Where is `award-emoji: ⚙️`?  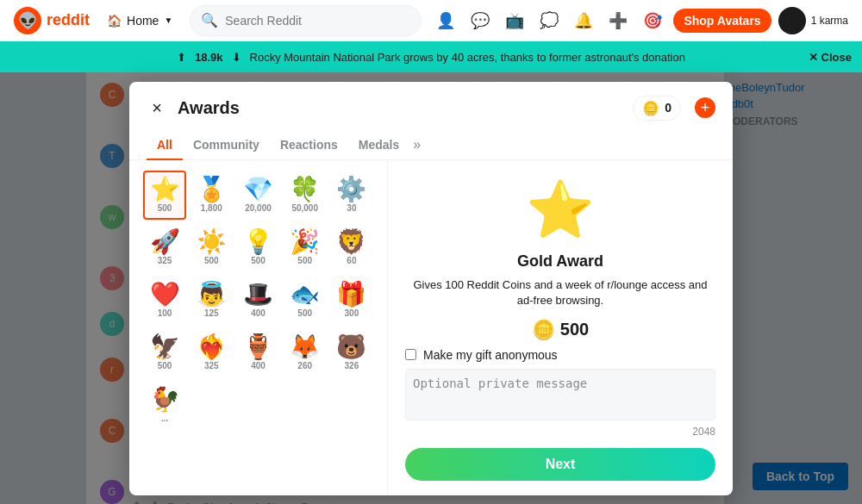
award-emoji: ⚙️ is located at coordinates (352, 190).